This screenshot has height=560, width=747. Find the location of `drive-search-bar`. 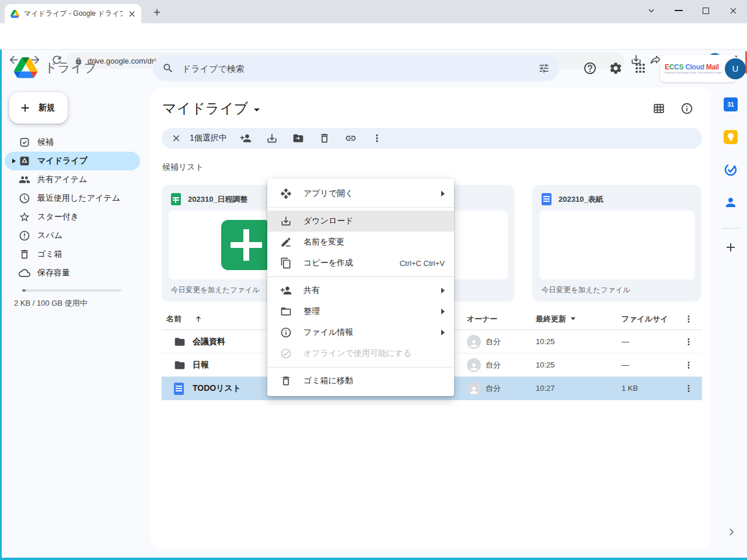

drive-search-bar is located at coordinates (356, 68).